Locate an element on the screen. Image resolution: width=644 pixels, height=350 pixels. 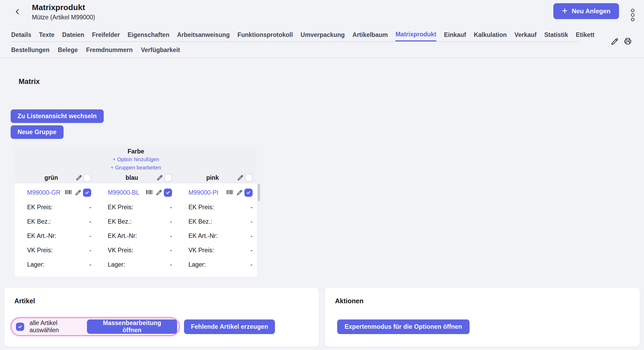
article-link: M99000-GR is located at coordinates (44, 193).